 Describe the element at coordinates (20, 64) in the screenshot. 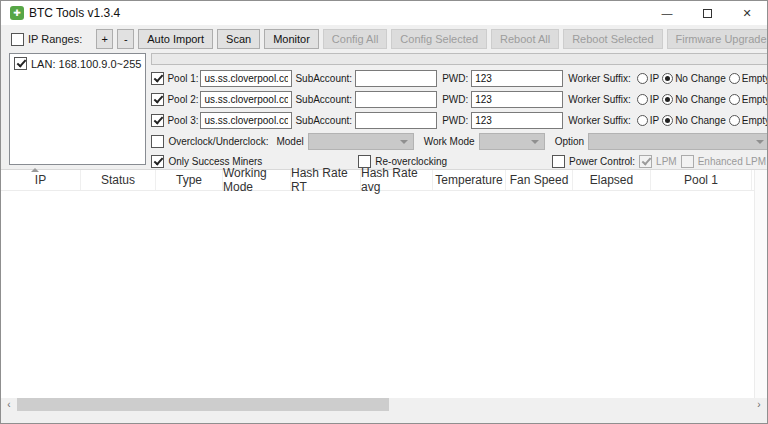

I see `lan-range-checkbox` at that location.